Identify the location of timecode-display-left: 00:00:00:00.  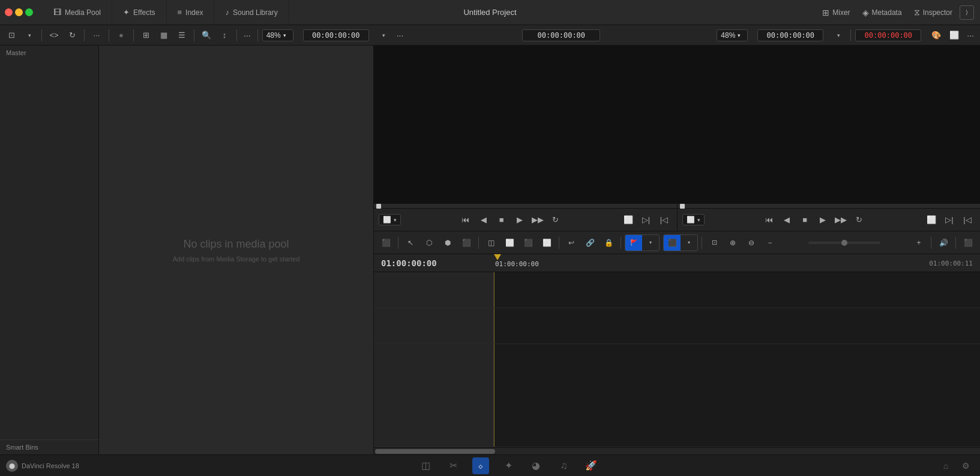
(336, 35).